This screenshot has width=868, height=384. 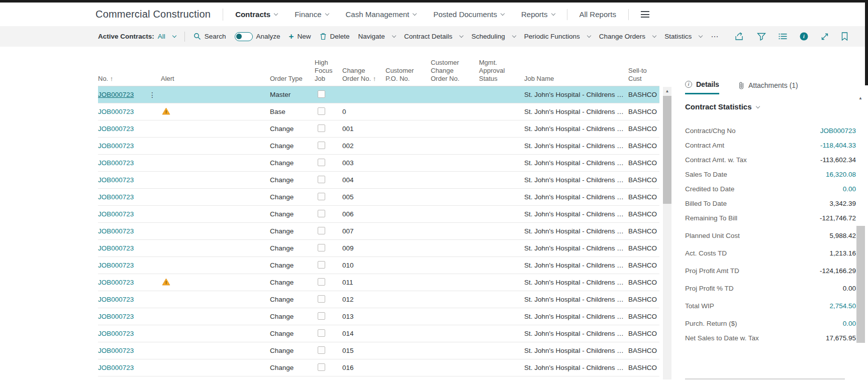 What do you see at coordinates (379, 197) in the screenshot?
I see `table-row: JOB000723 ⋮ ! Change 005 St. John's Hosp…` at bounding box center [379, 197].